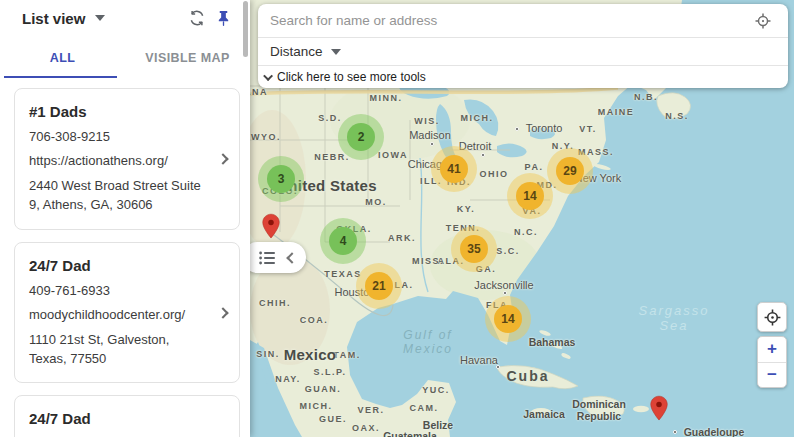  Describe the element at coordinates (379, 286) in the screenshot. I see `cluster-marker-21: 21` at that location.